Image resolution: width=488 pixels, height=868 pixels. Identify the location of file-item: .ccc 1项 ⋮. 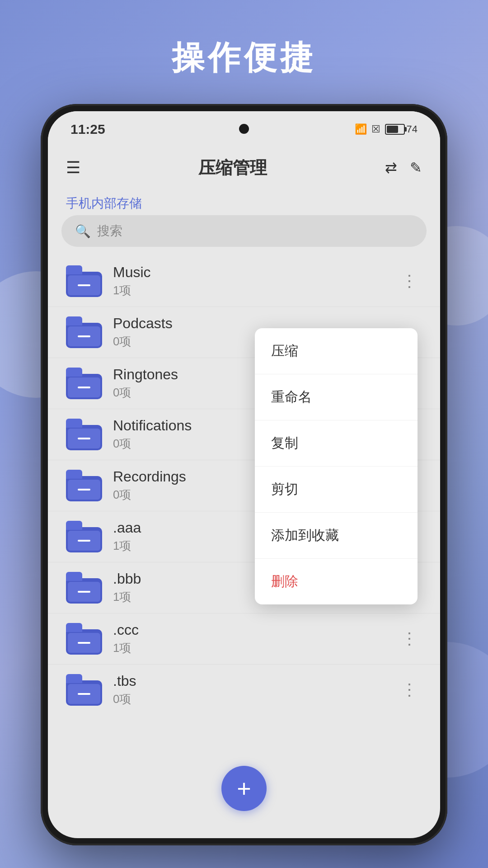
(244, 639).